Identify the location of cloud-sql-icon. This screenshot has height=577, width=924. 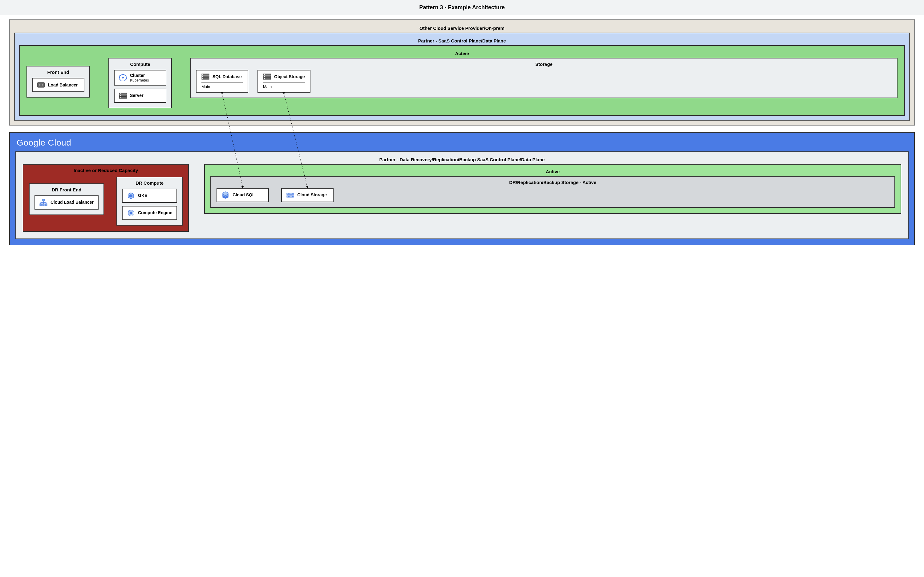
(225, 195).